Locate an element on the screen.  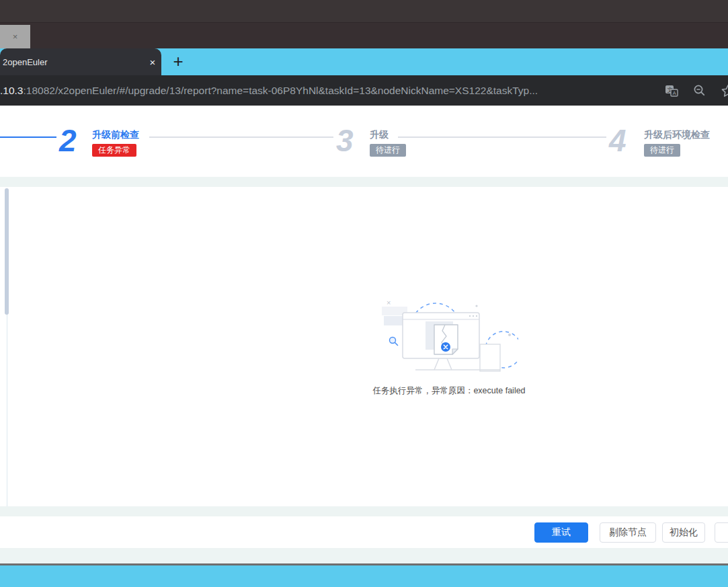
svg-text: A is located at coordinates (674, 93).